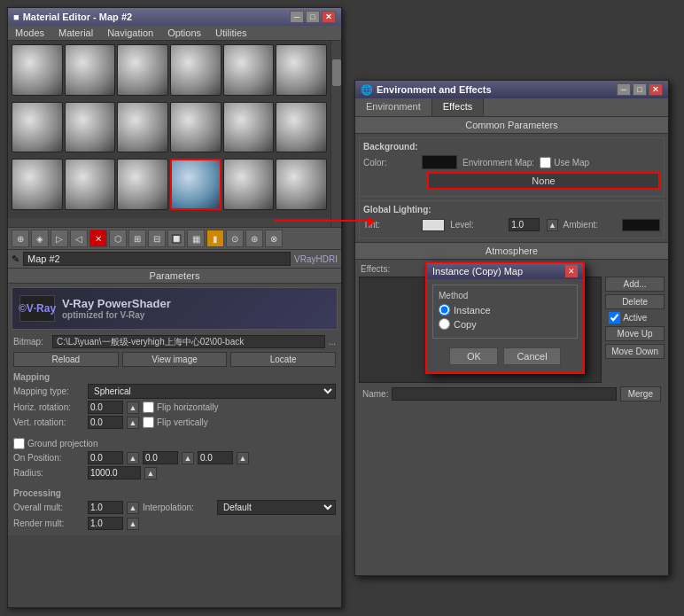  I want to click on active-check: Active, so click(636, 317).